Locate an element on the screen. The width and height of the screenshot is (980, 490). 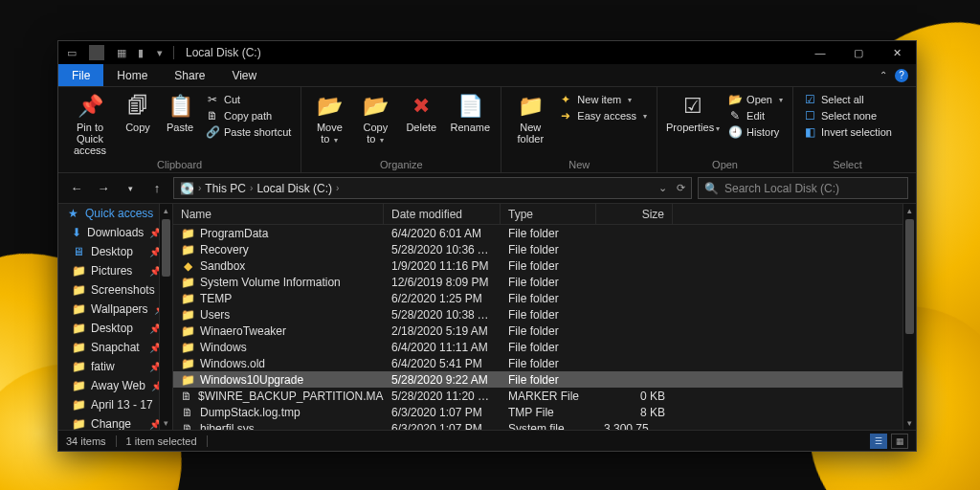
invert-selection-button: ◧Invert selection is located at coordinates (848, 132).